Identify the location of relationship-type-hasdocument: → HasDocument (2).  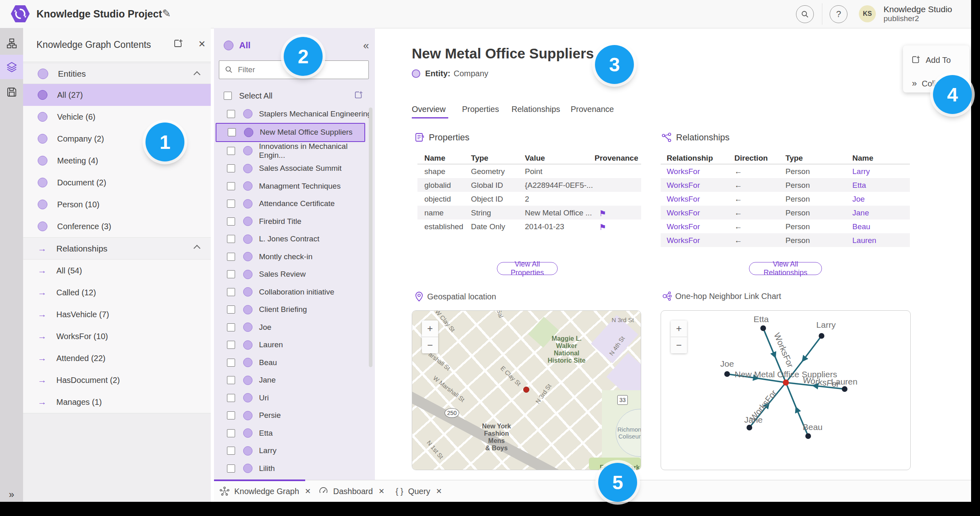
(117, 380).